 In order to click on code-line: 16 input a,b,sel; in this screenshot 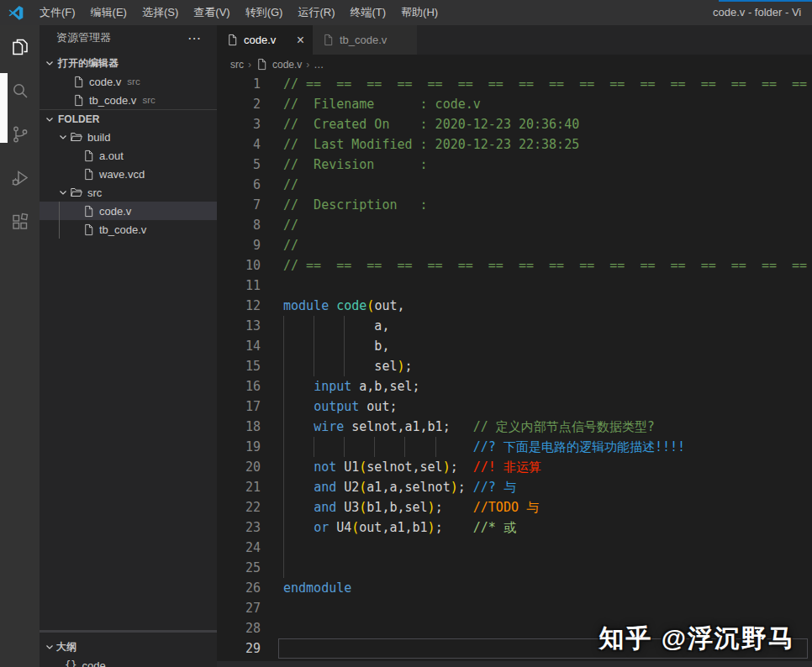, I will do `click(514, 386)`.